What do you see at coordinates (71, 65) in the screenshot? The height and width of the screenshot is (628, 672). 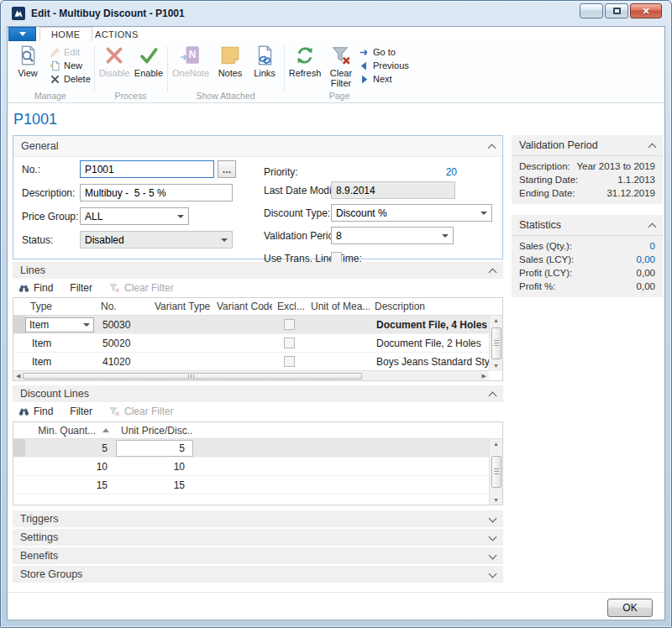 I see `new-button: New` at bounding box center [71, 65].